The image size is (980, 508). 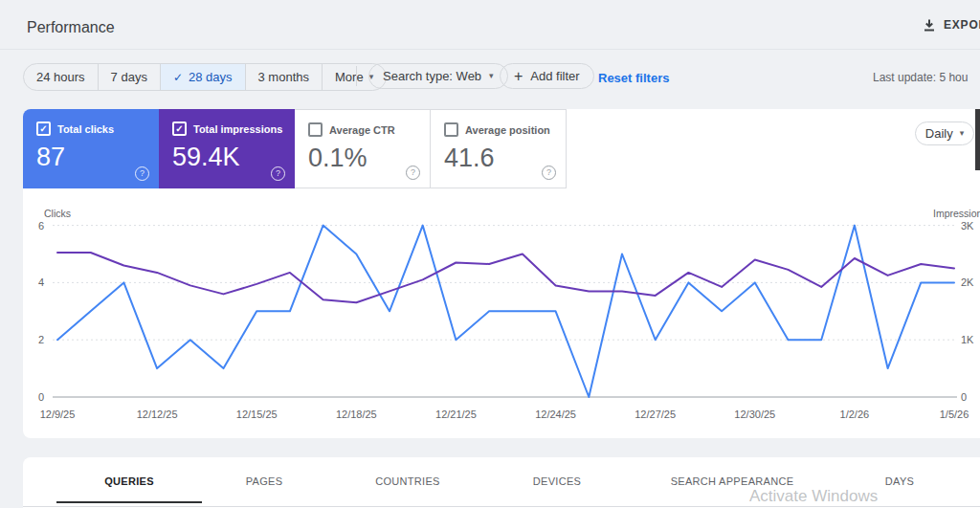 What do you see at coordinates (129, 481) in the screenshot?
I see `tab-queries: QUERIES` at bounding box center [129, 481].